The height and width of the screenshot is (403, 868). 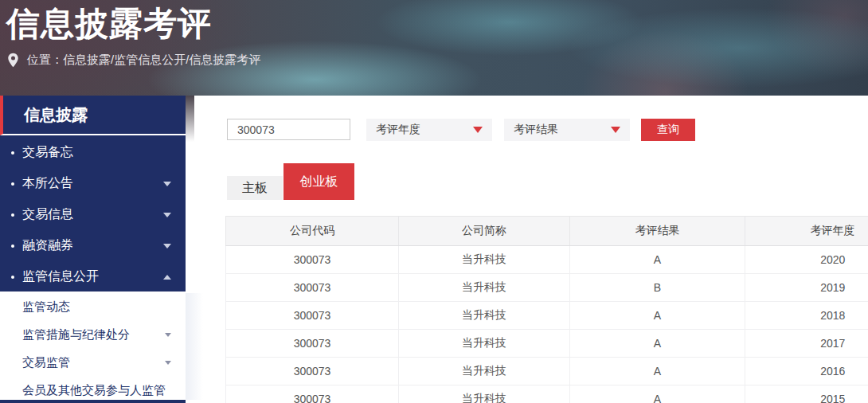 What do you see at coordinates (547, 288) in the screenshot?
I see `table-row: 300073当升科技B2019` at bounding box center [547, 288].